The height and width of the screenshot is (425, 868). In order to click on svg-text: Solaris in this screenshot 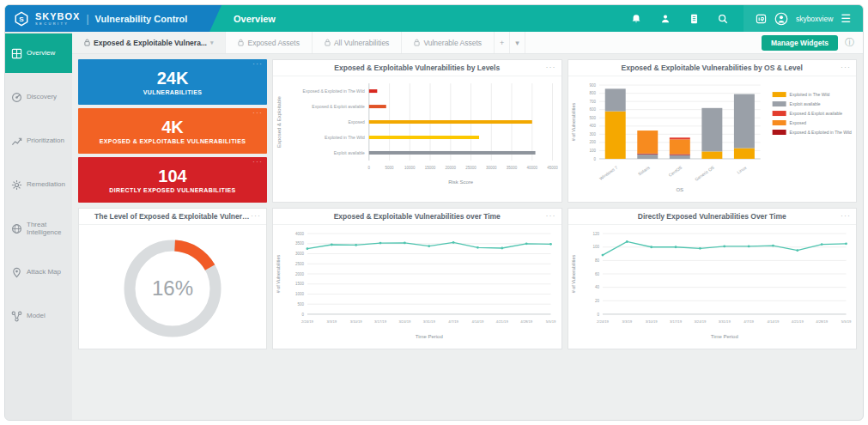, I will do `click(643, 171)`.